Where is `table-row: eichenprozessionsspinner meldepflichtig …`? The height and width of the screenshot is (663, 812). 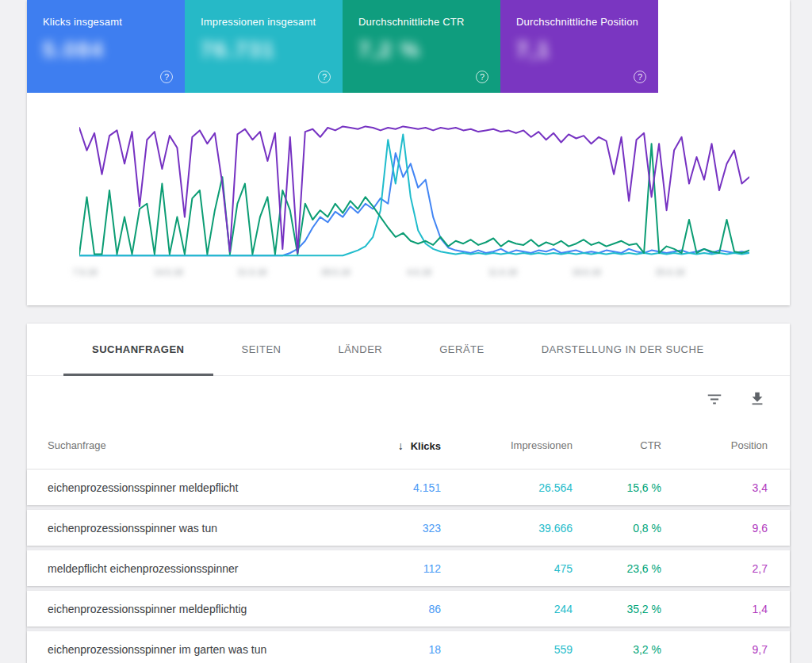 table-row: eichenprozessionsspinner meldepflichtig … is located at coordinates (408, 609).